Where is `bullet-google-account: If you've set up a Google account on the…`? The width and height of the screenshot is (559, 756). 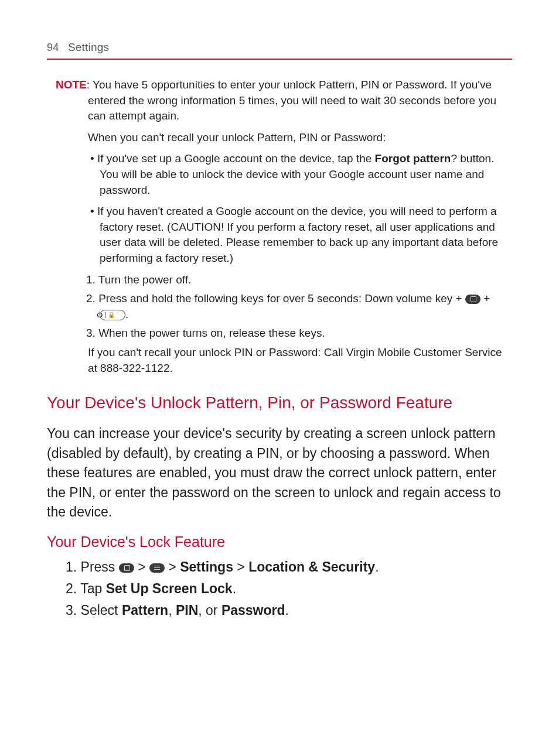 bullet-google-account: If you've set up a Google account on the… is located at coordinates (306, 175).